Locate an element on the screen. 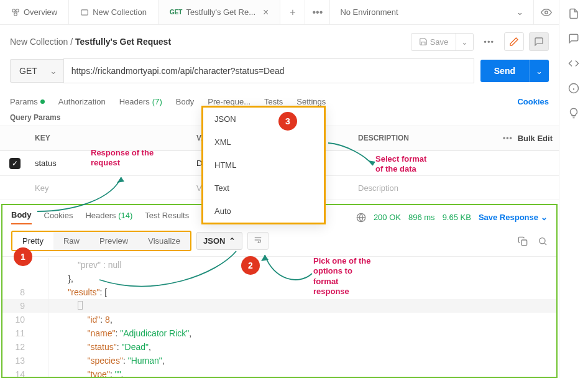 Image resolution: width=588 pixels, height=378 pixels. search-icon is located at coordinates (543, 241).